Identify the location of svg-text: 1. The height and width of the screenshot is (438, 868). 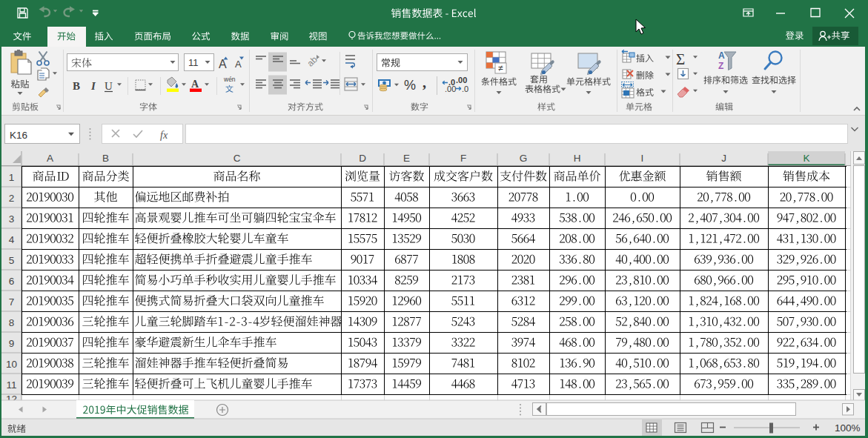
(12, 178).